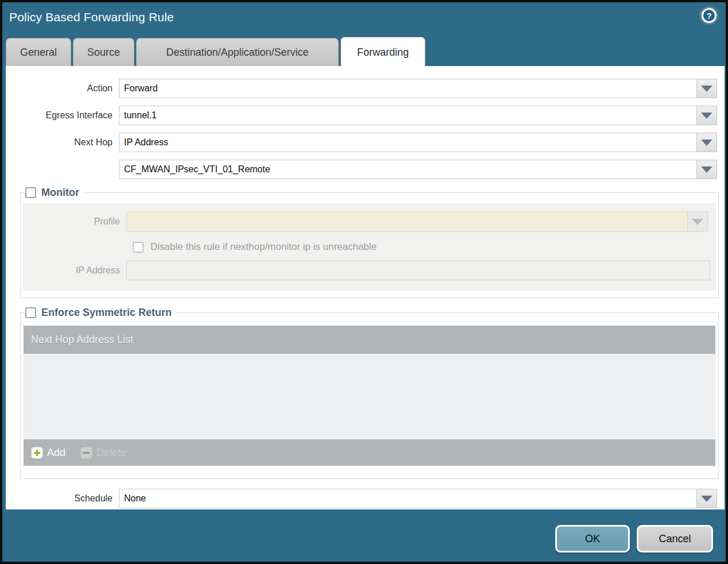 The image size is (728, 564). Describe the element at coordinates (48, 453) in the screenshot. I see `add-button: Add` at that location.